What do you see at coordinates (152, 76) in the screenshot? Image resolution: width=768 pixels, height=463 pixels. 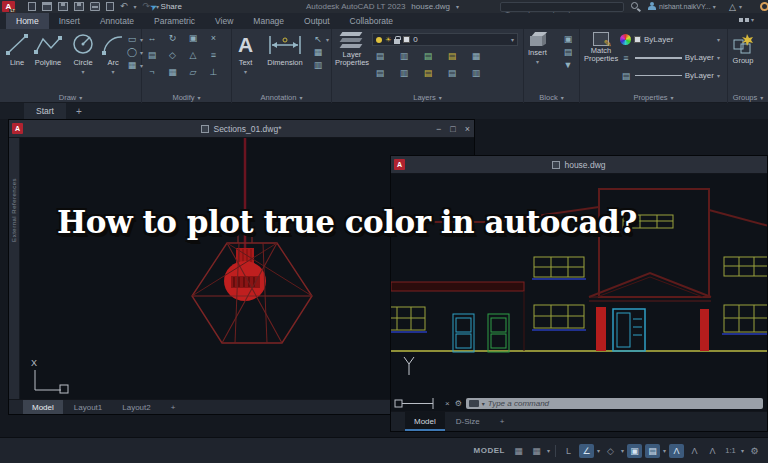 I see `explode-icon: ¬` at bounding box center [152, 76].